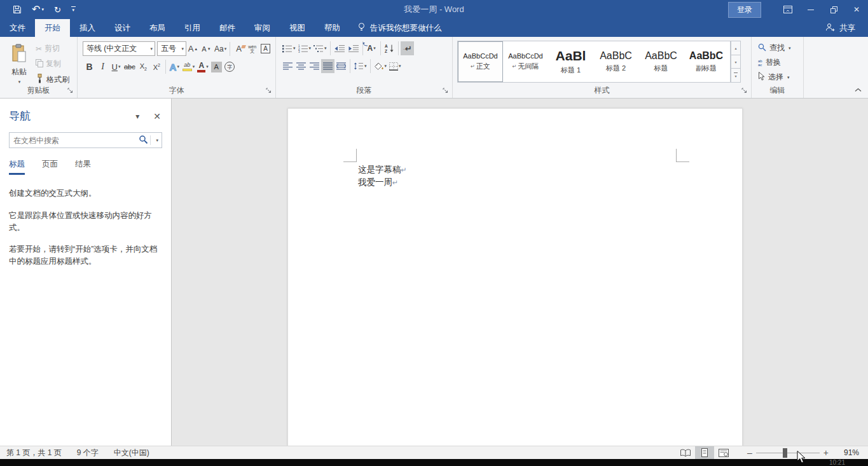 This screenshot has width=868, height=466. Describe the element at coordinates (192, 28) in the screenshot. I see `tab-references: 引用` at that location.